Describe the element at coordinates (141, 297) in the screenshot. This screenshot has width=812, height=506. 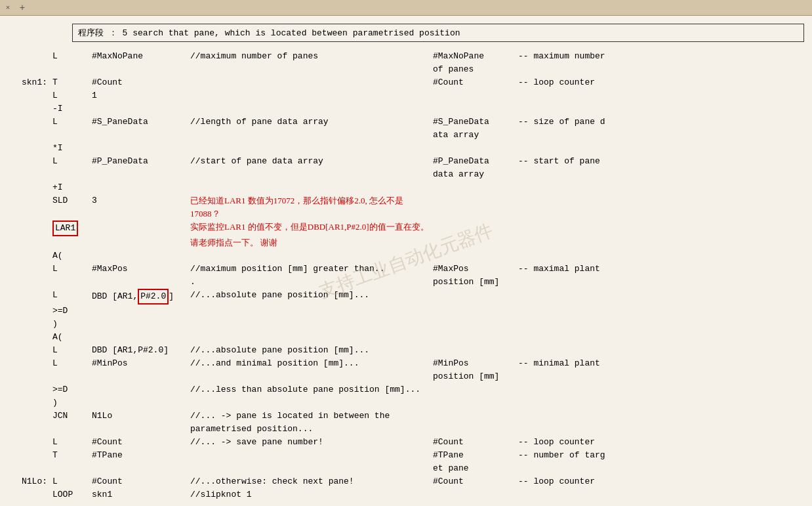
I see `line-arg: DBD [AR1,P#2.0]` at that location.